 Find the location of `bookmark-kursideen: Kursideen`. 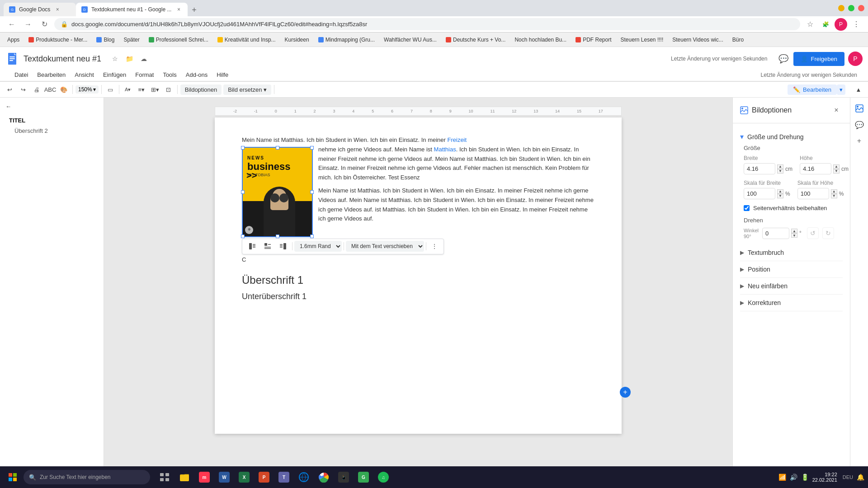

bookmark-kursideen: Kursideen is located at coordinates (297, 40).